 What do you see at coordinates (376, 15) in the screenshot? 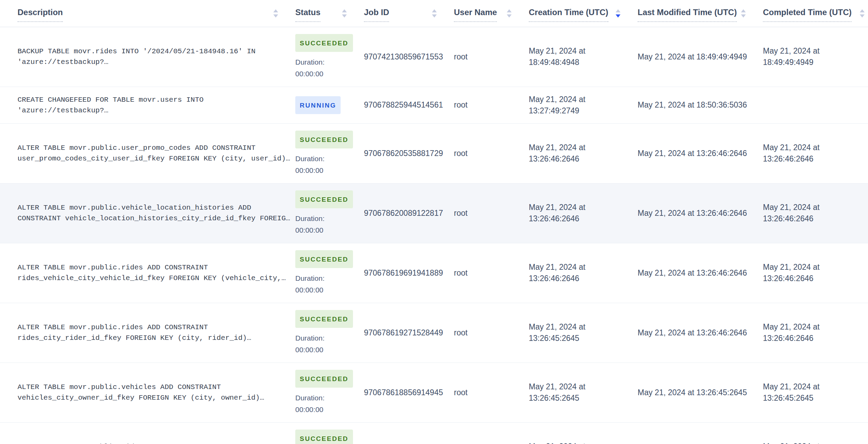
I see `column-label: Job ID` at bounding box center [376, 15].